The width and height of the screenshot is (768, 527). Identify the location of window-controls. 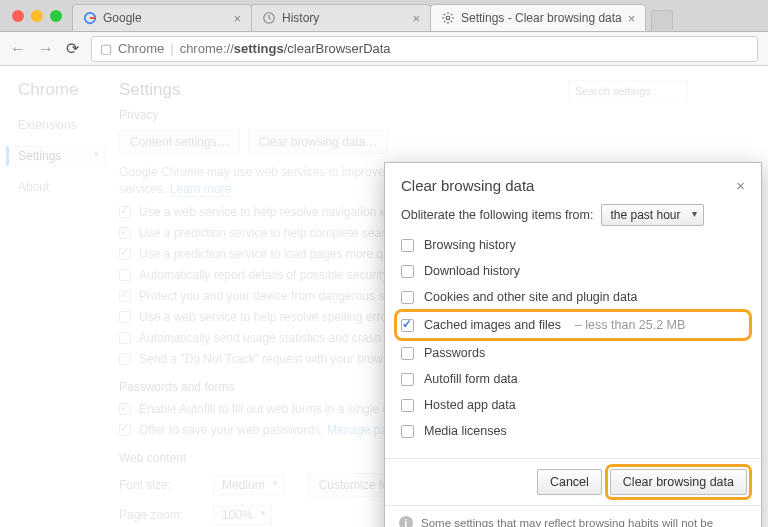
(37, 16).